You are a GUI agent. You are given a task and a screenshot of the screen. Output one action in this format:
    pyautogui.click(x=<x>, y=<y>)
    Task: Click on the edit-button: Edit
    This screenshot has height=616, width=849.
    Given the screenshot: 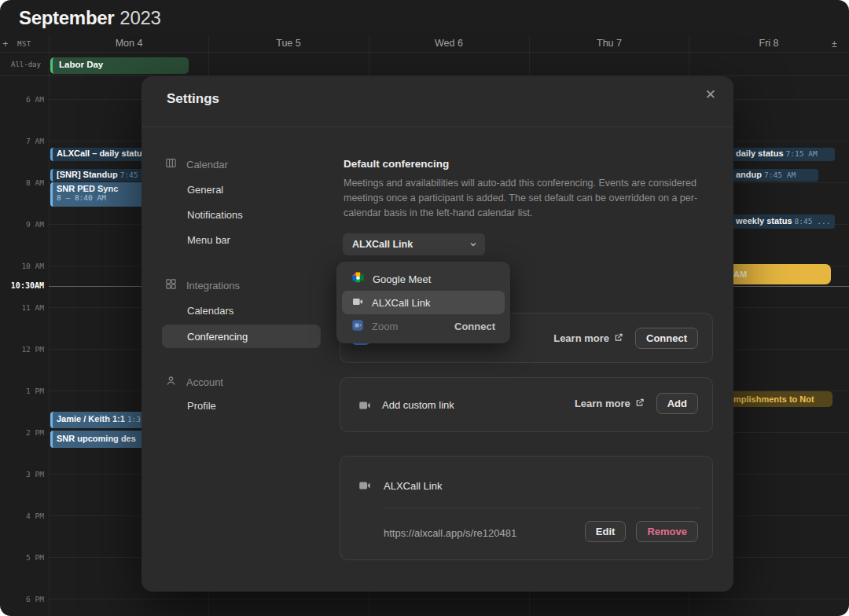 What is the action you would take?
    pyautogui.click(x=605, y=531)
    